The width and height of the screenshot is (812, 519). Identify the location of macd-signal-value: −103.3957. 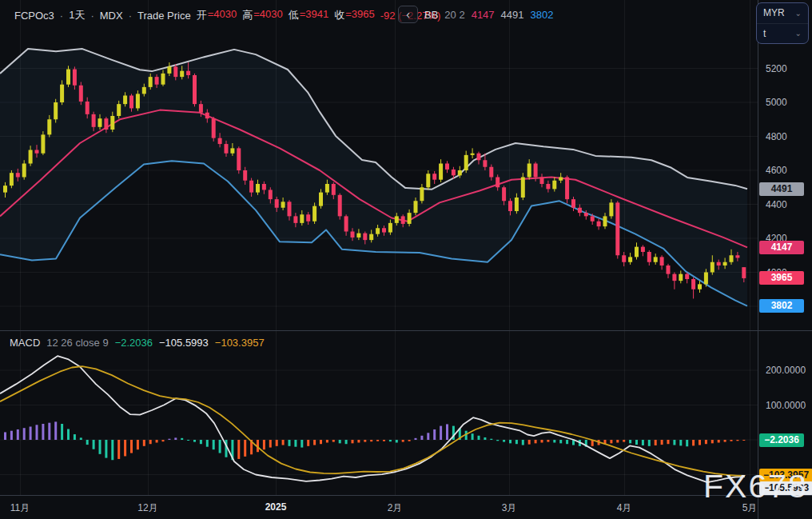
(240, 342).